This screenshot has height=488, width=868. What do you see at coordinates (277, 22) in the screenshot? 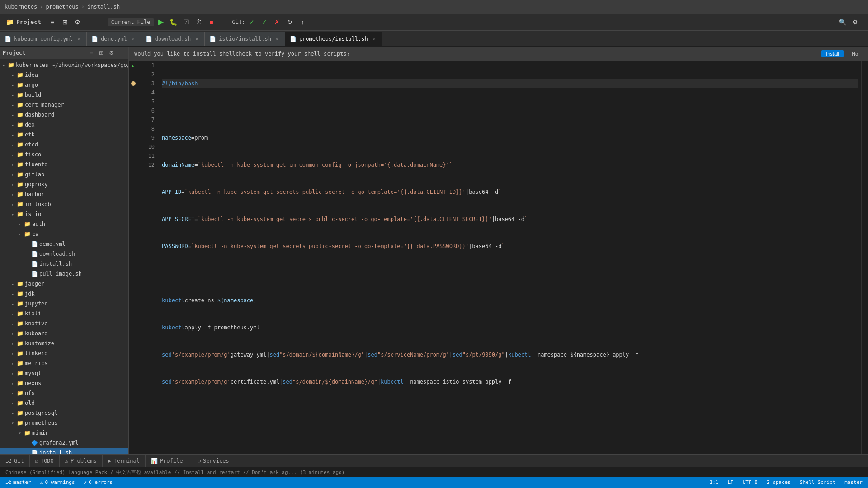
I see `vcs-x-btn: ✗` at bounding box center [277, 22].